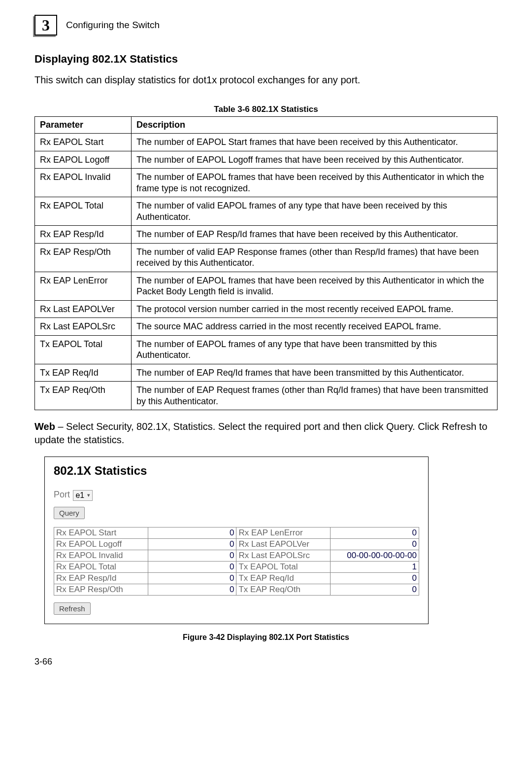 The image size is (532, 774). I want to click on stat-label: Rx EAPOL Total, so click(101, 567).